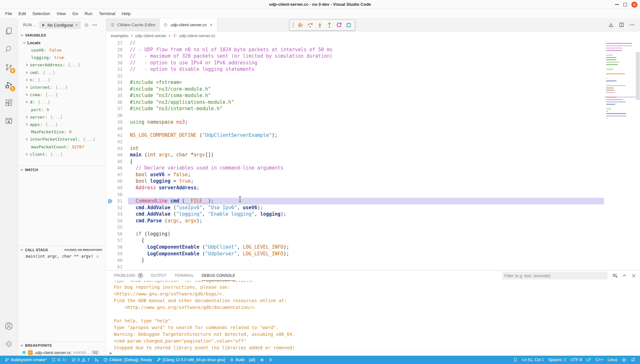 This screenshot has height=364, width=640. I want to click on language-mode-item: C++, so click(599, 360).